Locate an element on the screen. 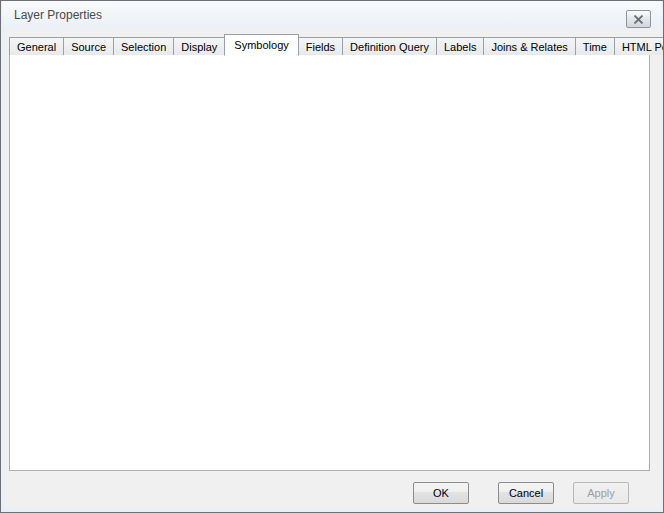 This screenshot has height=513, width=664. dialog-title: Layer Properties is located at coordinates (58, 15).